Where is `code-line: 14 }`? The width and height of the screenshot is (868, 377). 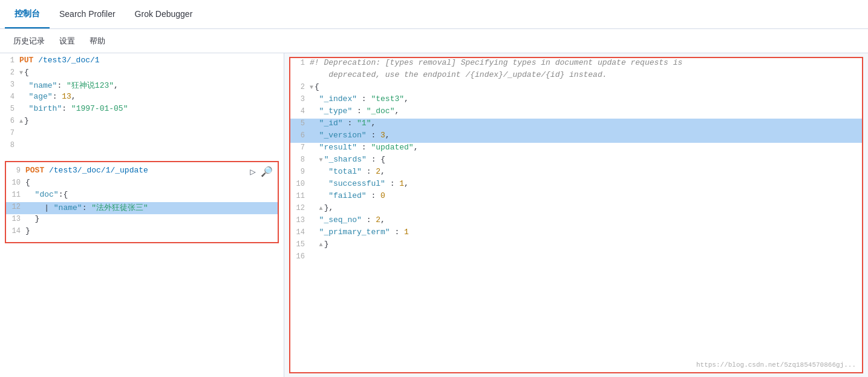 code-line: 14 } is located at coordinates (142, 232).